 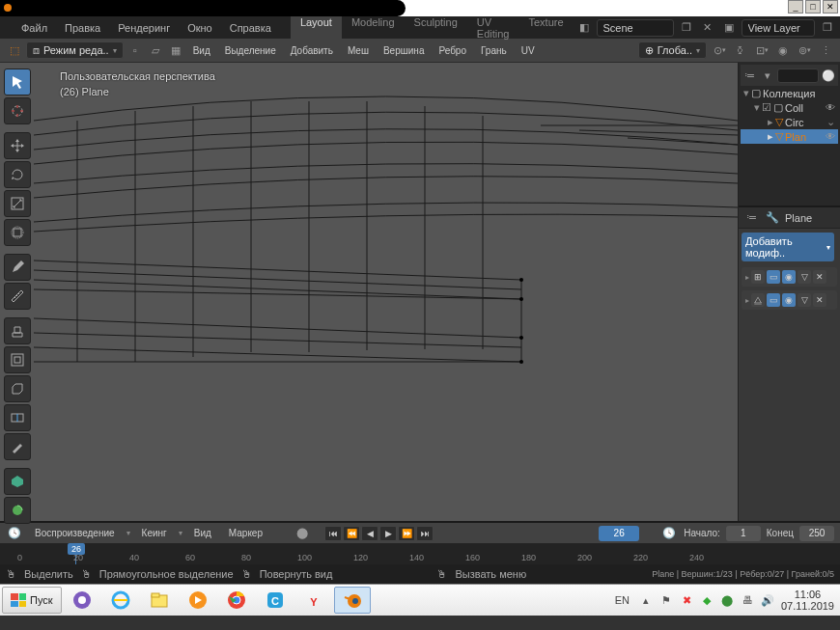 What do you see at coordinates (35, 28) in the screenshot?
I see `menu-file: Файл` at bounding box center [35, 28].